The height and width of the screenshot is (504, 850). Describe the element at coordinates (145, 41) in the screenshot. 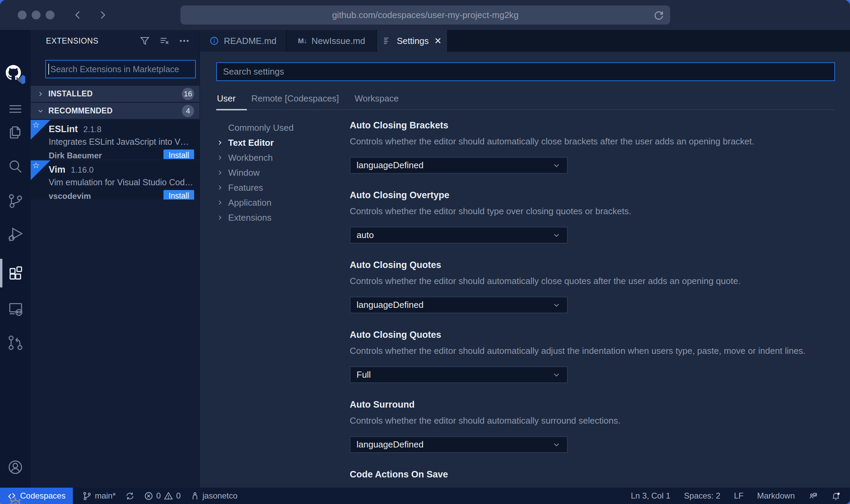

I see `filter-icon` at that location.